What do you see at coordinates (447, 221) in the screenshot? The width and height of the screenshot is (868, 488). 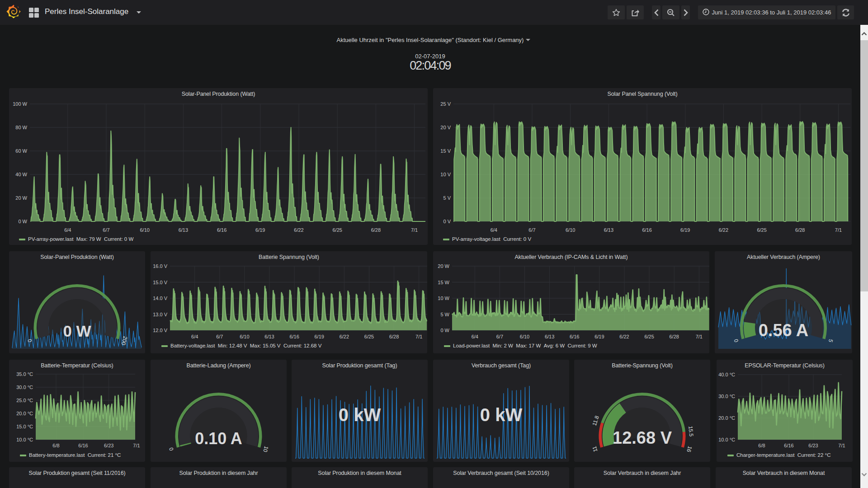 I see `svg-text: 0 V` at bounding box center [447, 221].